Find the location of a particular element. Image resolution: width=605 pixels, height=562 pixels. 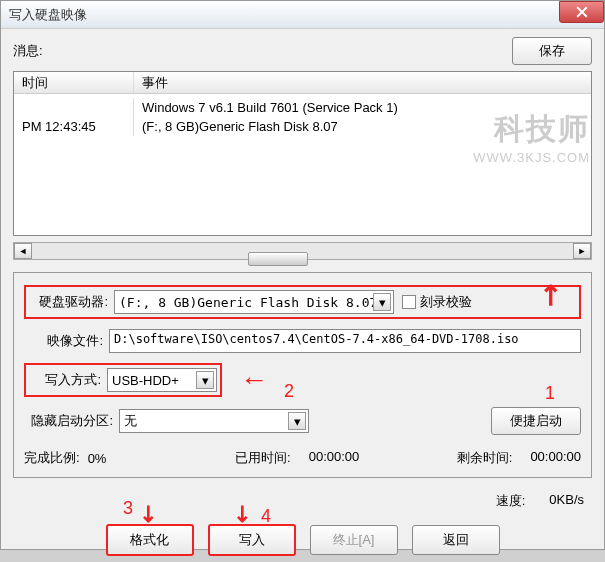

log-col-time: 时间 is located at coordinates (74, 82).